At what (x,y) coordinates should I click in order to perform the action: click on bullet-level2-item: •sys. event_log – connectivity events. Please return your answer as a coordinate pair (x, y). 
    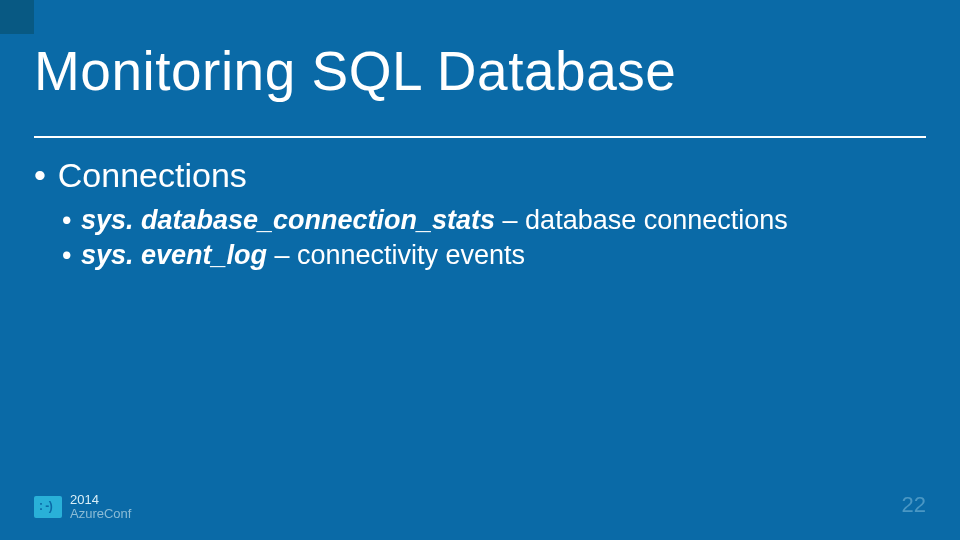
    Looking at the image, I should click on (494, 256).